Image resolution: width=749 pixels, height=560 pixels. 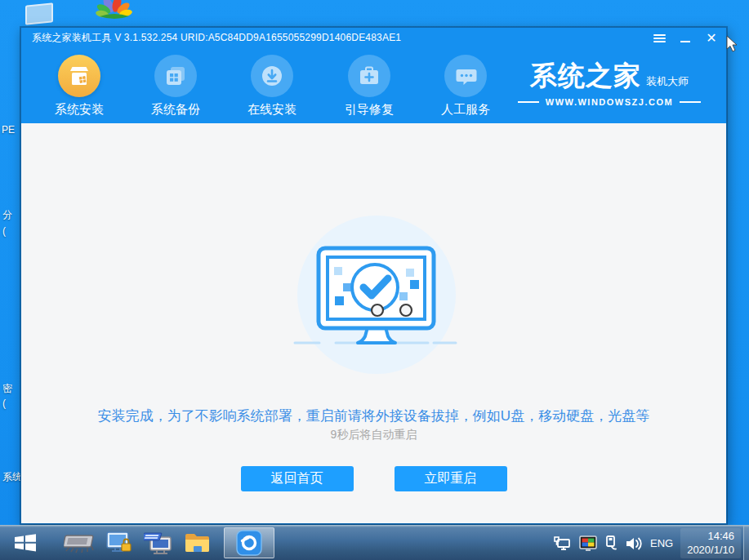 What do you see at coordinates (660, 38) in the screenshot?
I see `hamburger-icon` at bounding box center [660, 38].